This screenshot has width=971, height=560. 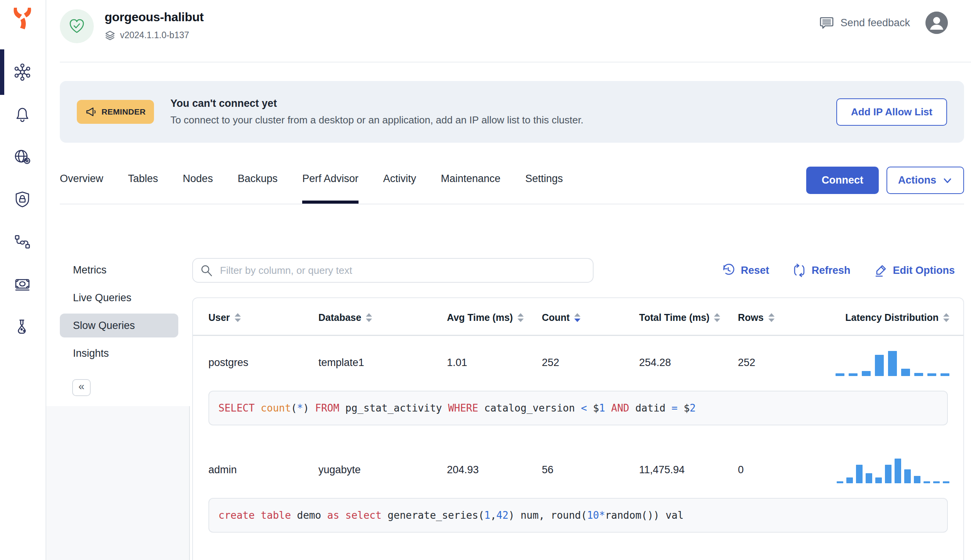 What do you see at coordinates (22, 72) in the screenshot?
I see `cluster-hub-icon` at bounding box center [22, 72].